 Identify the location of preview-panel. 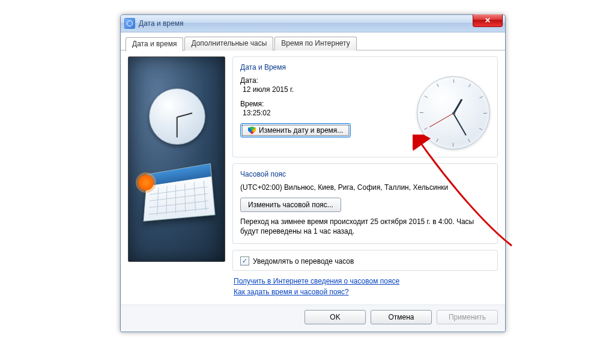
(177, 159).